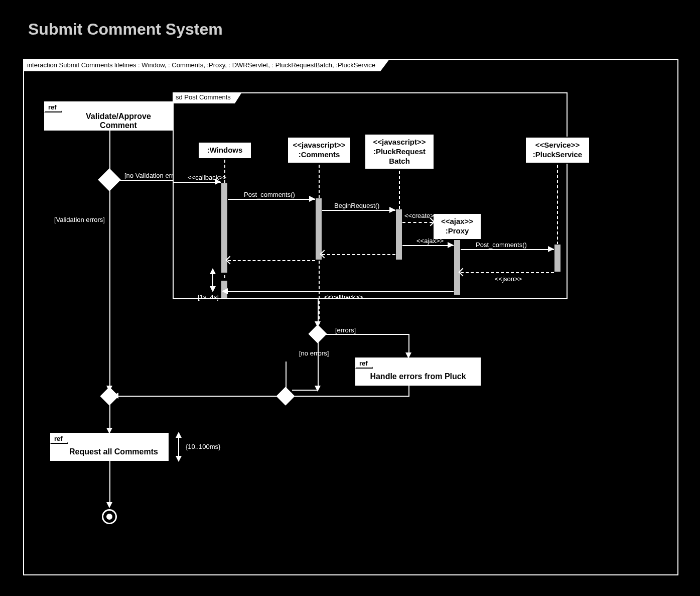  What do you see at coordinates (109, 517) in the screenshot?
I see `flow-final-node` at bounding box center [109, 517].